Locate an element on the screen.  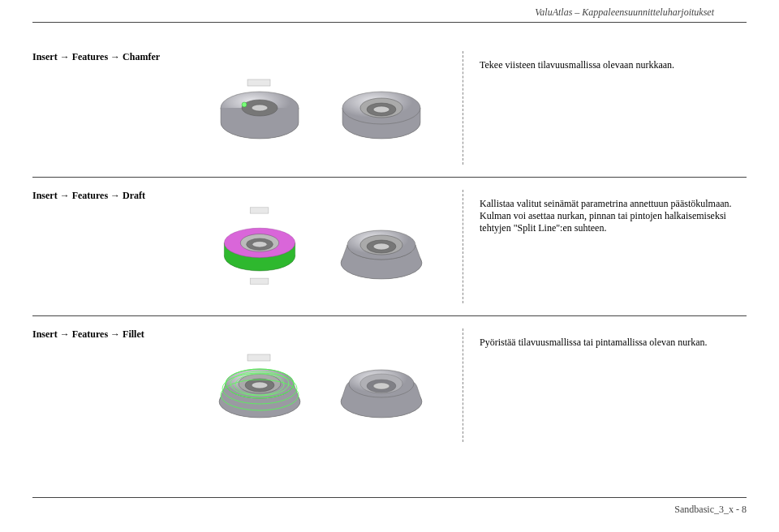
chamfer-after-illustration is located at coordinates (381, 108).